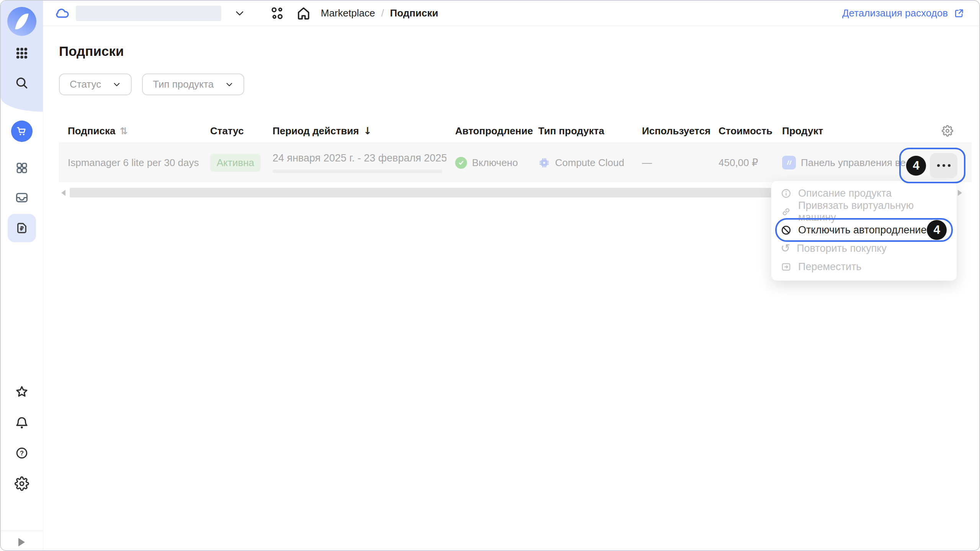 This screenshot has height=551, width=980. I want to click on compute-cloud-chip-icon, so click(544, 163).